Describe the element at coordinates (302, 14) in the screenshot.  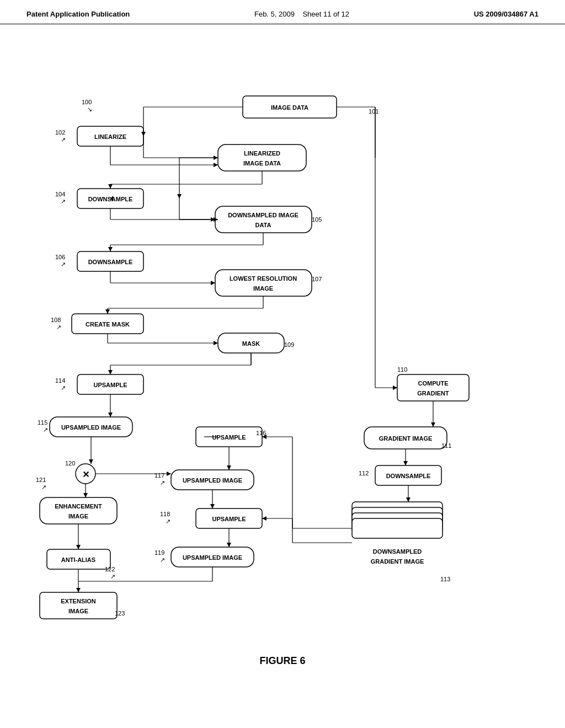
I see `header-center: Feb. 5, 2009 Sheet 11 of 12` at that location.